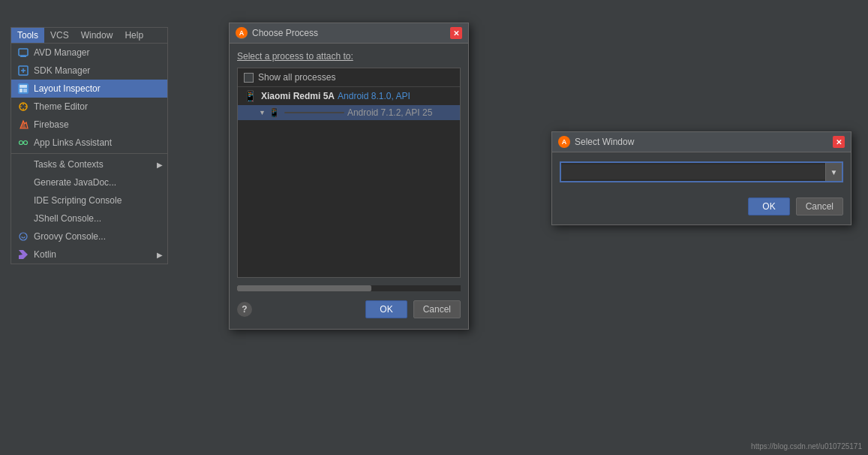 This screenshot has width=868, height=455. Describe the element at coordinates (374, 96) in the screenshot. I see `device-1-info: Android 8.1.0, API` at that location.